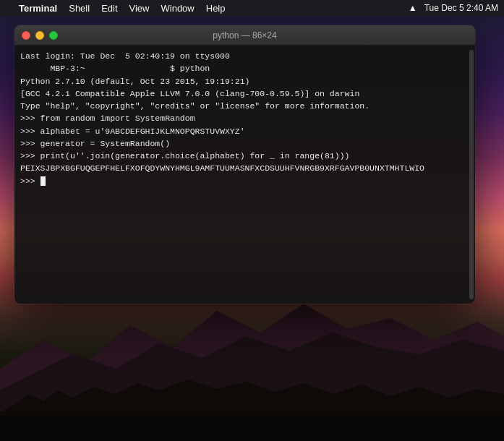 The height and width of the screenshot is (441, 504). Describe the element at coordinates (453, 8) in the screenshot. I see `menubar-right: ▲ Tue Dec 5 2:40 AM` at that location.